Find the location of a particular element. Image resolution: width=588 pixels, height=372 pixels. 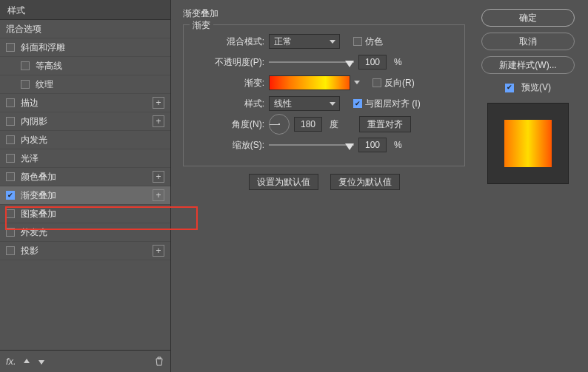

effect-drop-shadow: 投影 + is located at coordinates (85, 251).